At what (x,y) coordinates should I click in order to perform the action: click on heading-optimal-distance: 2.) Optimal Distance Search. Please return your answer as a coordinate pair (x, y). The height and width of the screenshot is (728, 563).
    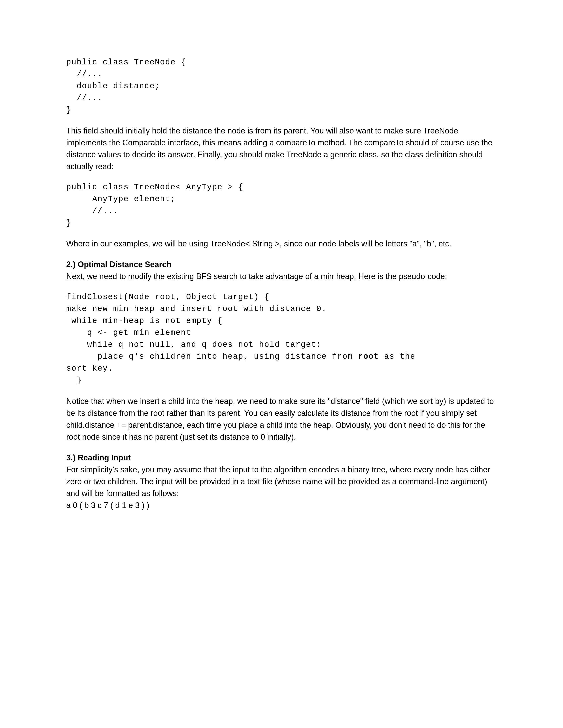
    Looking at the image, I should click on (282, 265).